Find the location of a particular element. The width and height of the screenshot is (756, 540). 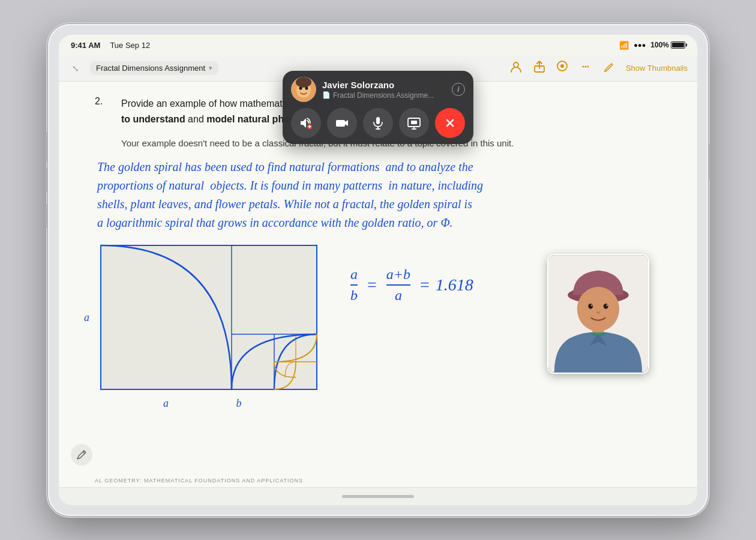

end-call-button is located at coordinates (450, 123).